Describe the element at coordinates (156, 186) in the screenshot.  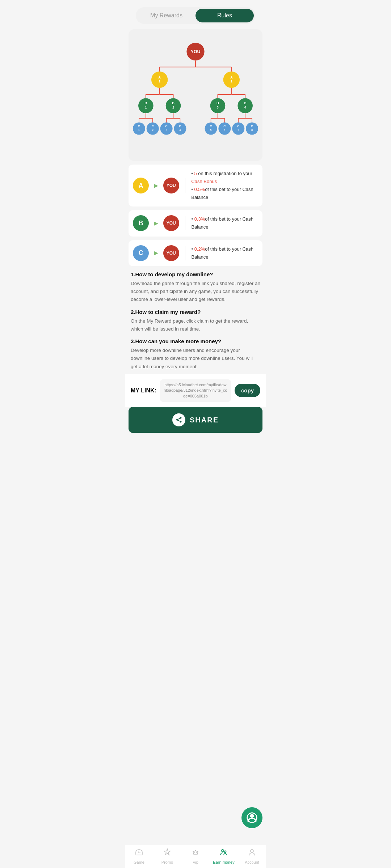
I see `arrow-icon-a: ►` at that location.